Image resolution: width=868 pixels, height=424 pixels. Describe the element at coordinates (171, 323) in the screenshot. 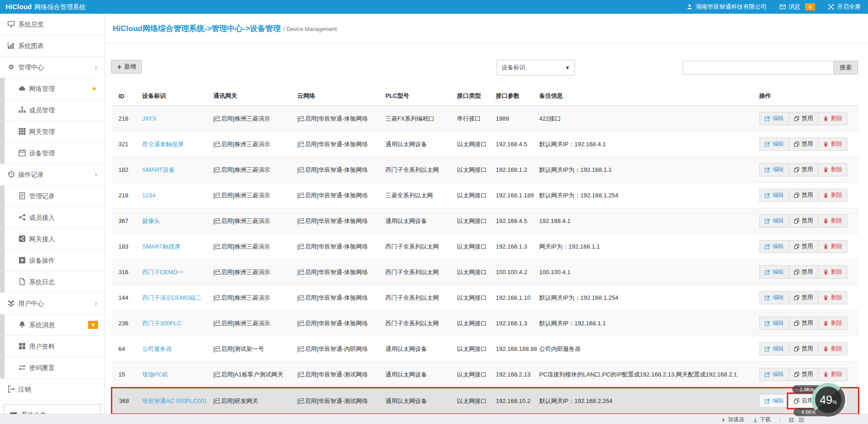

I see `cell-name: 西门子300PLC` at that location.